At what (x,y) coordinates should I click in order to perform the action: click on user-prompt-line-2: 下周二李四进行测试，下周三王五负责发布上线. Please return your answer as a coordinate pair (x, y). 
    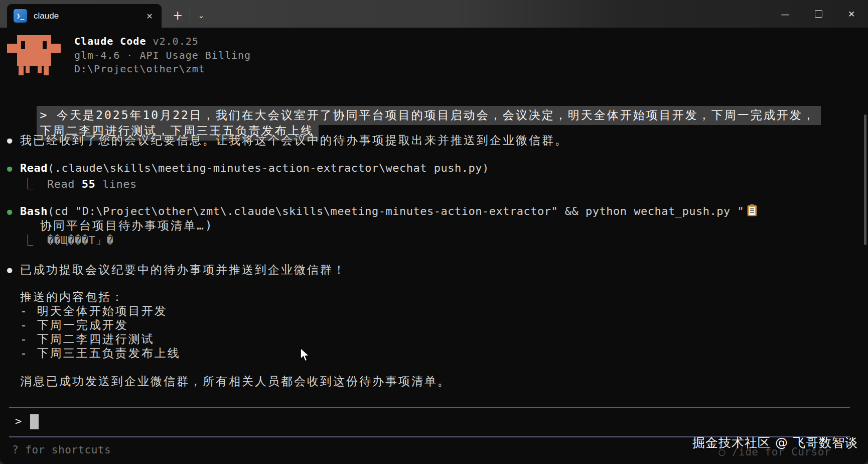
    Looking at the image, I should click on (161, 131).